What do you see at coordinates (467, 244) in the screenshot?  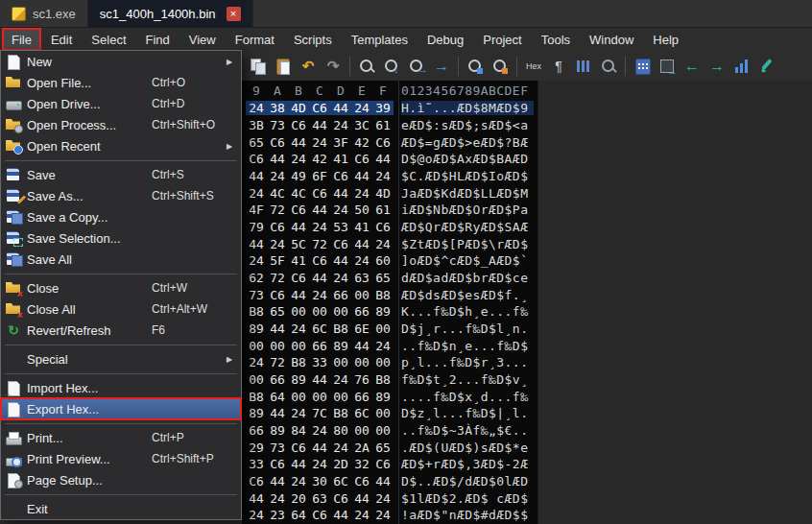 I see `ascii-text: $ZtÆD$[PÆD$\rÆD$` at bounding box center [467, 244].